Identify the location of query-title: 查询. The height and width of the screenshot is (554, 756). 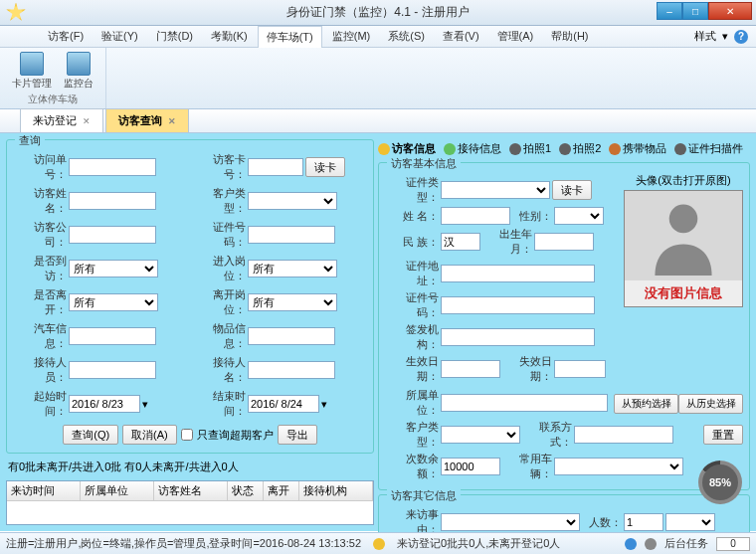
(30, 141).